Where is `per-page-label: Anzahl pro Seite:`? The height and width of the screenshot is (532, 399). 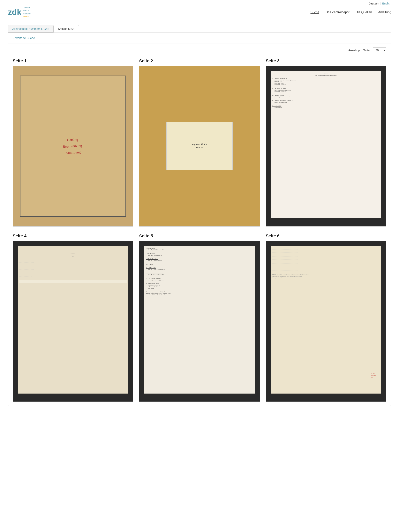 per-page-label: Anzahl pro Seite: is located at coordinates (360, 50).